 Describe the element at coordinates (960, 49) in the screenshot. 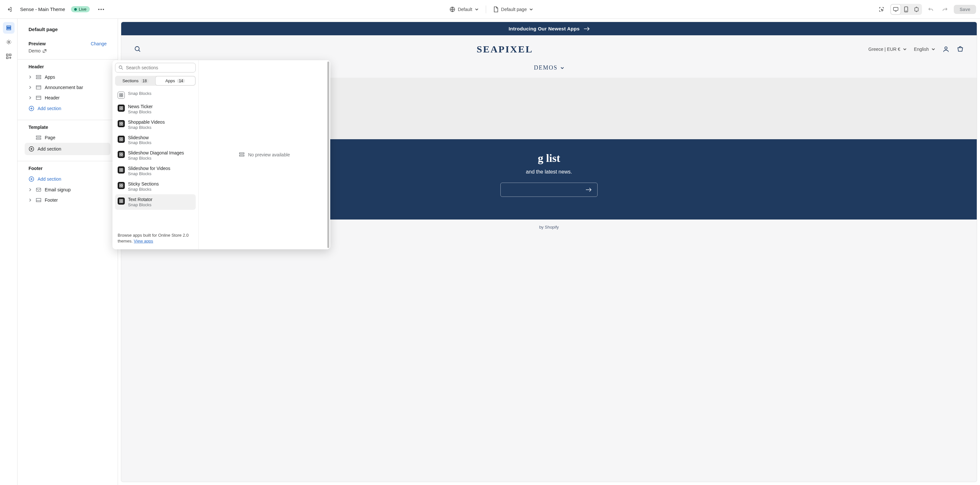

I see `cart-icon` at that location.